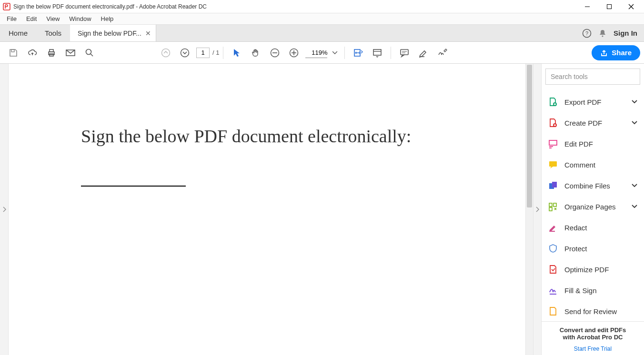 This screenshot has width=644, height=355. I want to click on tool-edit-pdf: Edit PDF, so click(593, 144).